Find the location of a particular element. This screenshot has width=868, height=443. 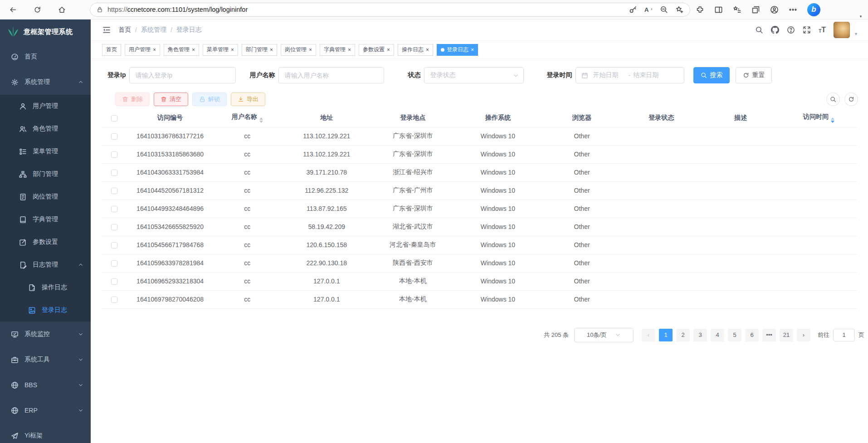

zoom-out-icon is located at coordinates (664, 10).